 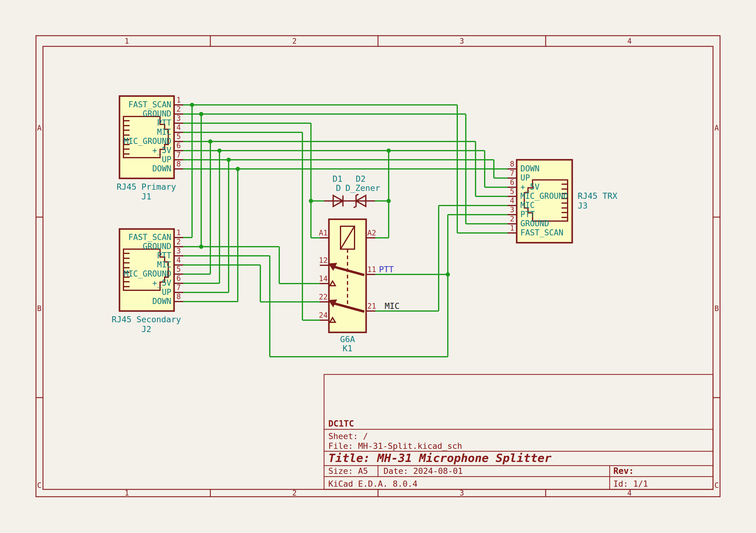 What do you see at coordinates (518, 432) in the screenshot?
I see `title-block-border` at bounding box center [518, 432].